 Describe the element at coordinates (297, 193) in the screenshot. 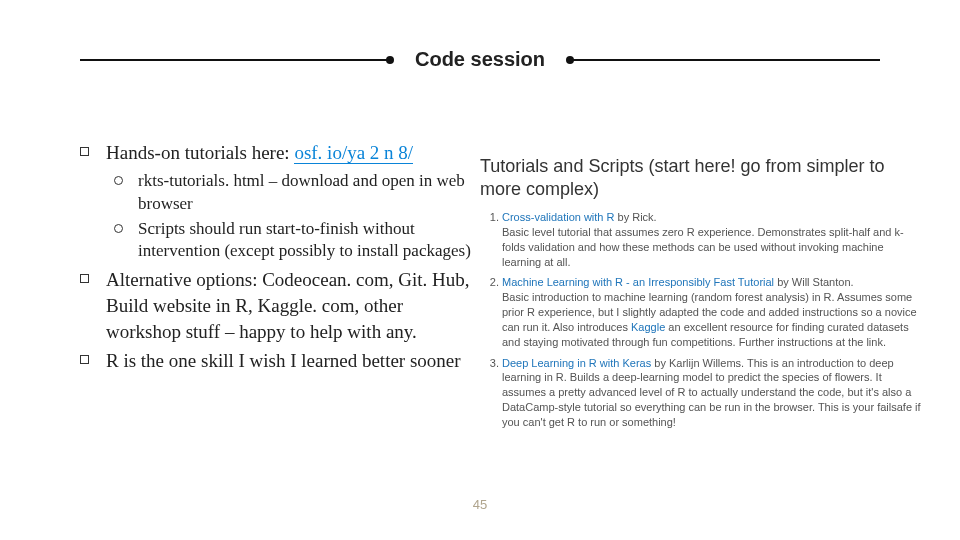

I see `subbullet-1: rkts-tutorials. html – download and open…` at that location.